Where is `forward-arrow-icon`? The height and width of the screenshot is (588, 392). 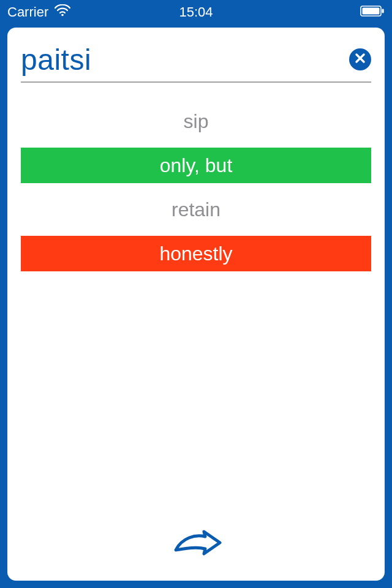
forward-arrow-icon is located at coordinates (196, 557).